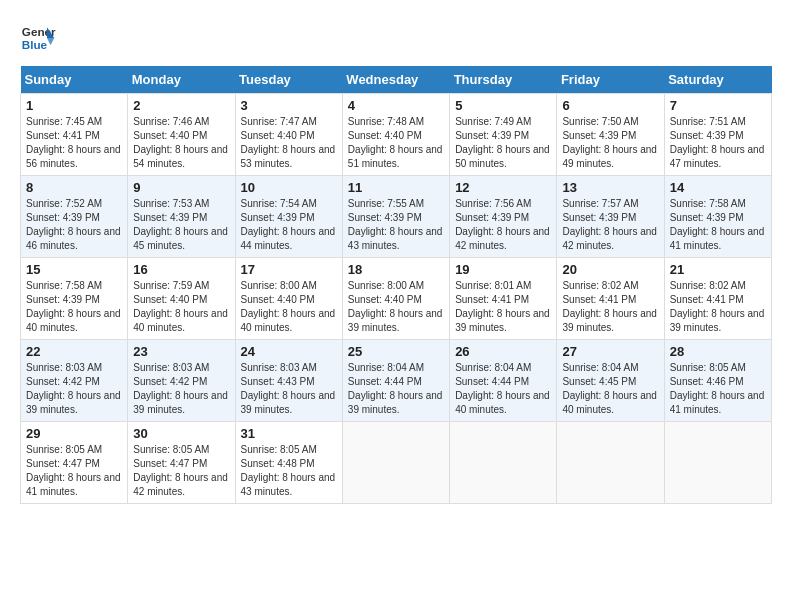 This screenshot has height=612, width=792. Describe the element at coordinates (503, 188) in the screenshot. I see `day-number: 12` at that location.